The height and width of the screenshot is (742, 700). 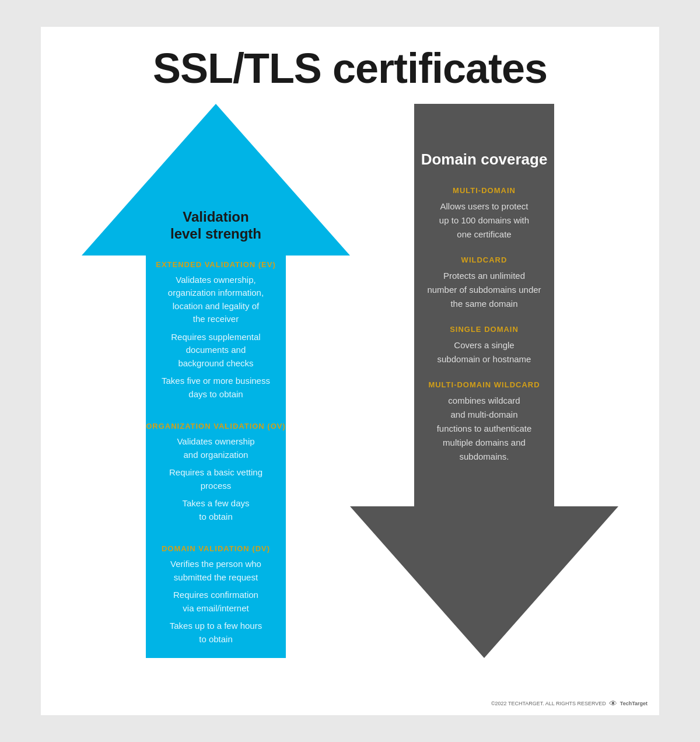 What do you see at coordinates (484, 260) in the screenshot?
I see `wildcard-label: WILDCARD` at bounding box center [484, 260].